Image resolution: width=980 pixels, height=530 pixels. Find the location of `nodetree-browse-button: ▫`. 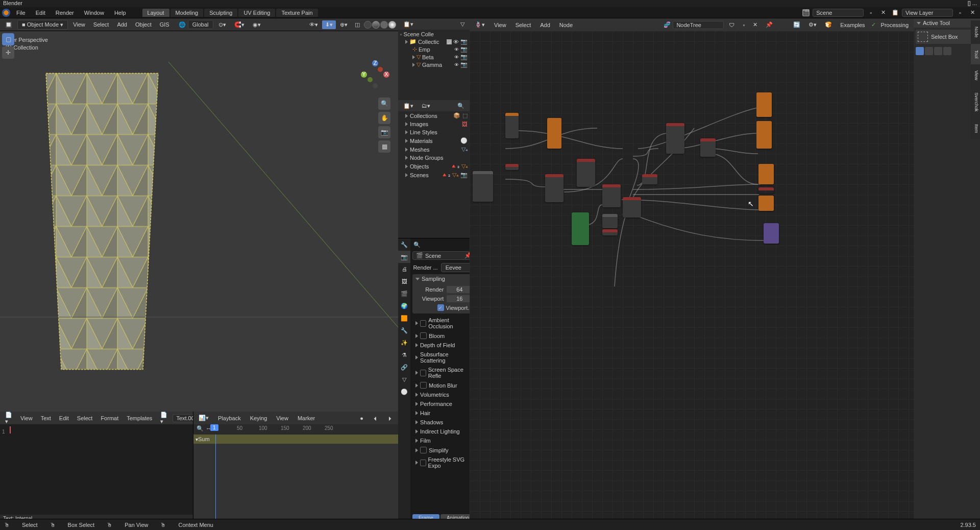

nodetree-browse-button: ▫ is located at coordinates (744, 25).